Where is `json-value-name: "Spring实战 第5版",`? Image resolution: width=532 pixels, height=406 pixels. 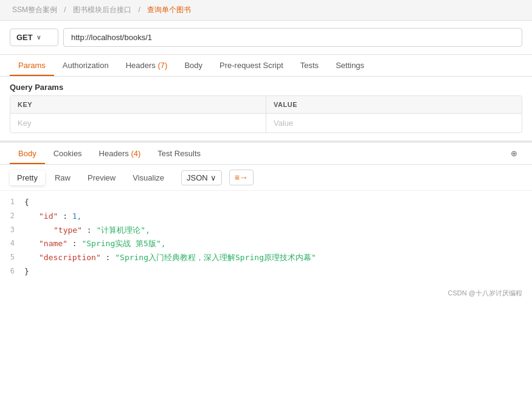 json-value-name: "Spring实战 第5版", is located at coordinates (123, 243).